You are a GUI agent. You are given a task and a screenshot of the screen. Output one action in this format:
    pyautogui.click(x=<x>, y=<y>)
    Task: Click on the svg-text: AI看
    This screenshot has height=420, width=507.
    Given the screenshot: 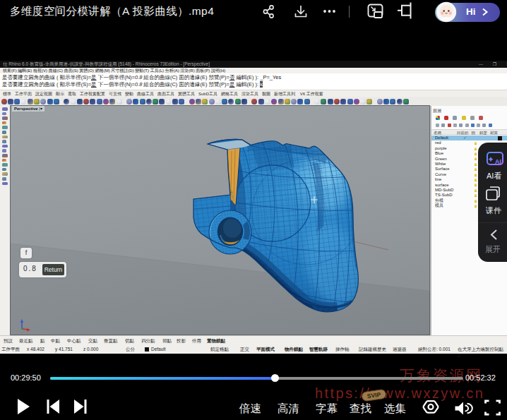 What is the action you would take?
    pyautogui.click(x=494, y=176)
    